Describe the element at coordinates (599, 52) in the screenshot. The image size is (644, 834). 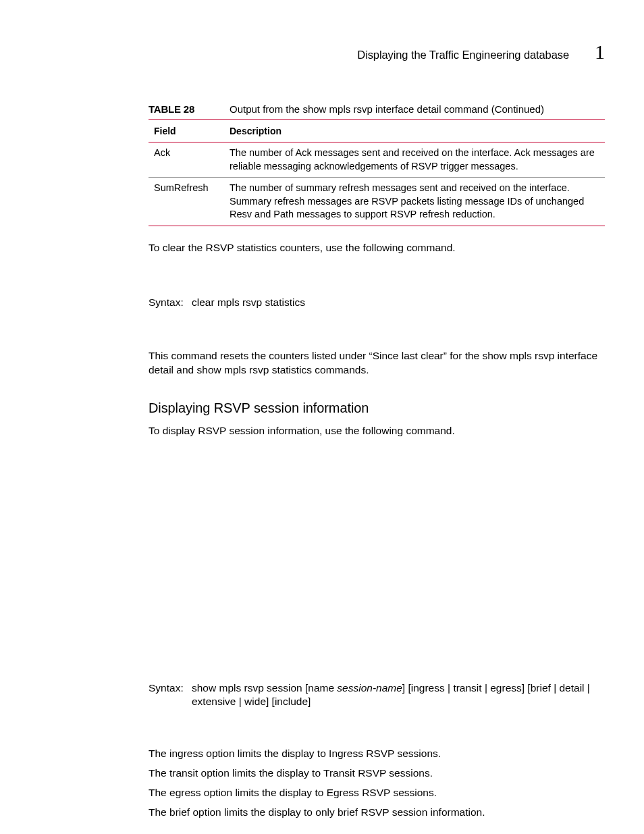
I see `chapter-number: 1` at that location.